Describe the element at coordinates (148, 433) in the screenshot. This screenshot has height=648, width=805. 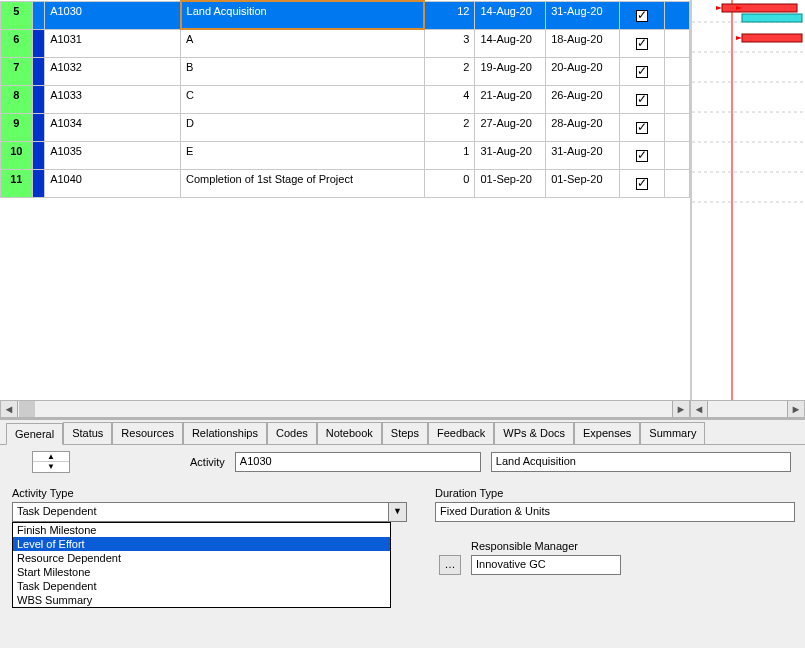
I see `tab-resources: Resources` at that location.